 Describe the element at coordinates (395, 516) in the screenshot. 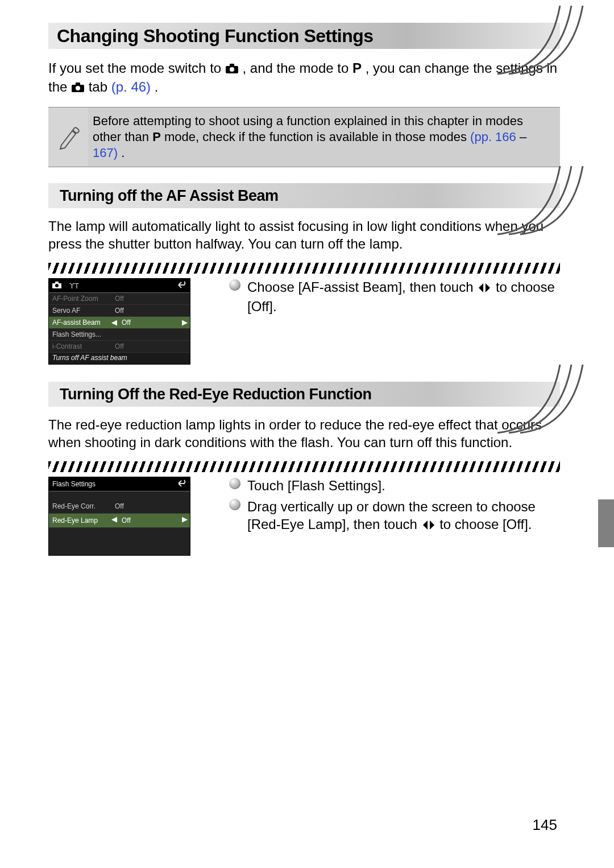

I see `instruction-item: Drag vertically up or down the screen to…` at that location.